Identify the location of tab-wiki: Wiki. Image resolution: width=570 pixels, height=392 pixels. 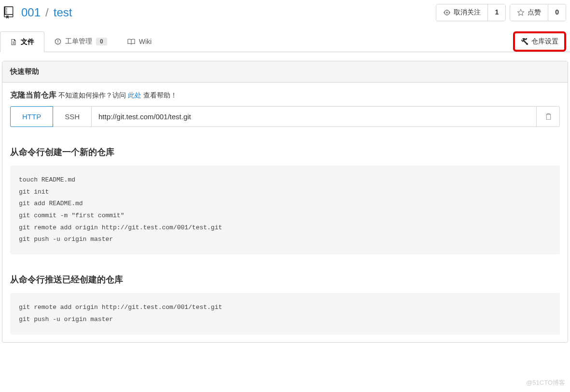
(139, 42).